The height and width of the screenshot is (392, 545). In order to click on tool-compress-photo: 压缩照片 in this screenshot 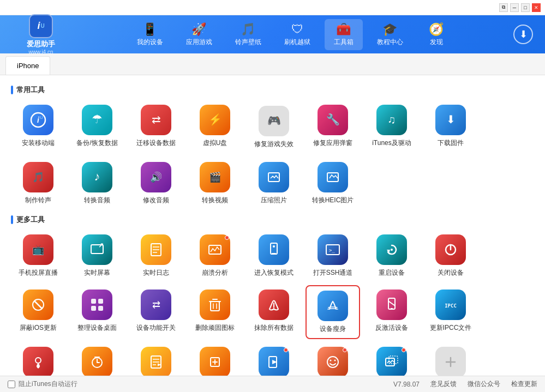, I will do `click(274, 183)`.